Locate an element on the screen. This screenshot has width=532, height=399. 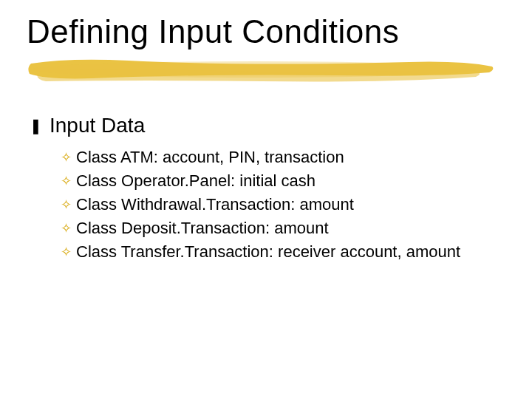
list-item: ✧ Class Transfer.Transaction: receiver a… is located at coordinates (274, 252).